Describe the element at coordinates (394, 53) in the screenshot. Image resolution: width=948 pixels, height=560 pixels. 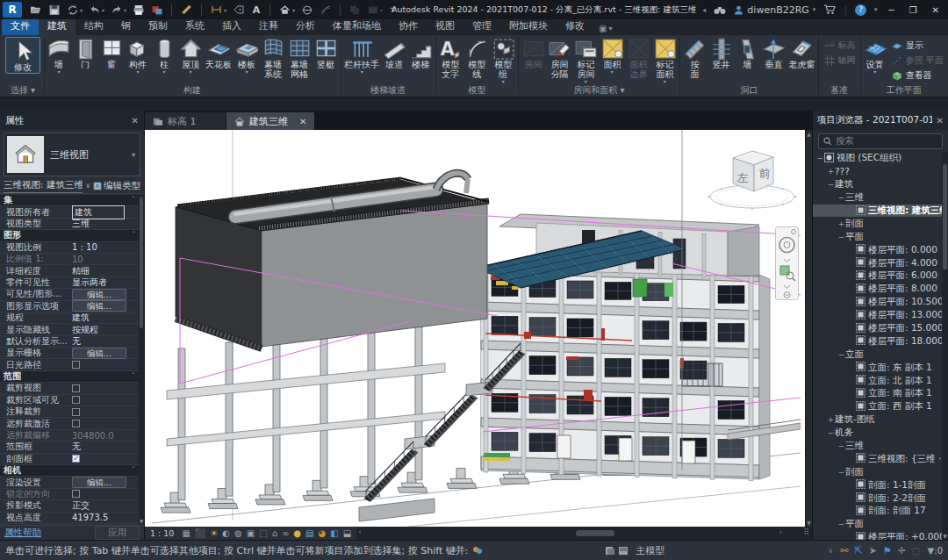
I see `ribbon-button-坡道: 坡道` at that location.